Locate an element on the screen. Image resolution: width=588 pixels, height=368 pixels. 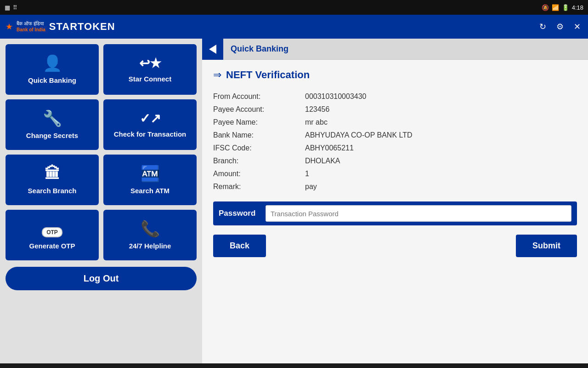
quick-banking-button: 👤 Quick Banking is located at coordinates (52, 69).